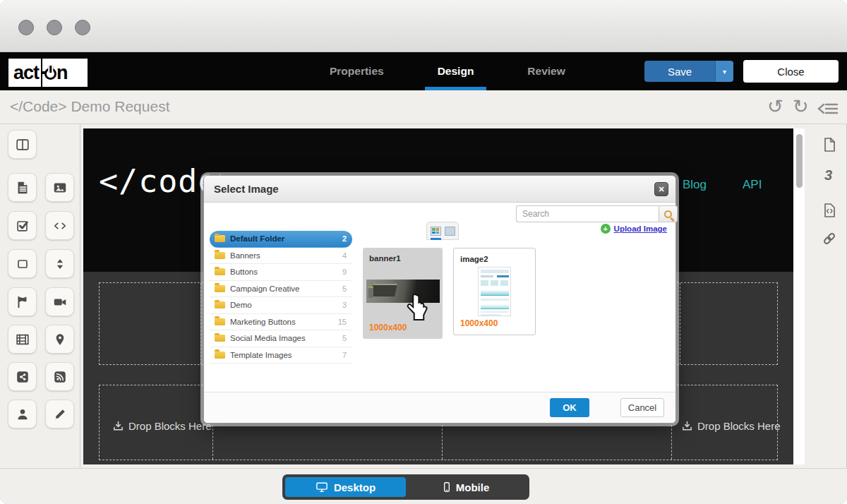 Image resolution: width=847 pixels, height=504 pixels. What do you see at coordinates (661, 189) in the screenshot?
I see `dialog-close-icon: ✕` at bounding box center [661, 189].